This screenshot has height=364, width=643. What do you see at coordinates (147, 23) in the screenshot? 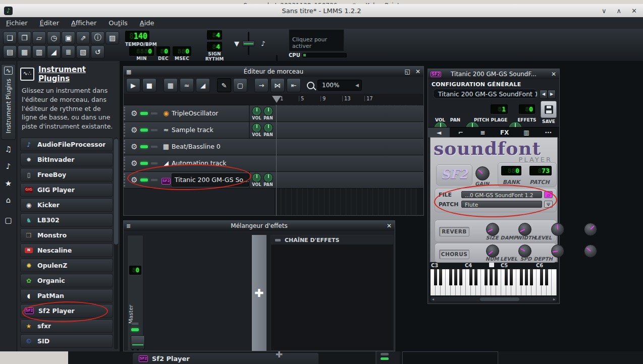
I see `menu-aide: Aide` at bounding box center [147, 23].